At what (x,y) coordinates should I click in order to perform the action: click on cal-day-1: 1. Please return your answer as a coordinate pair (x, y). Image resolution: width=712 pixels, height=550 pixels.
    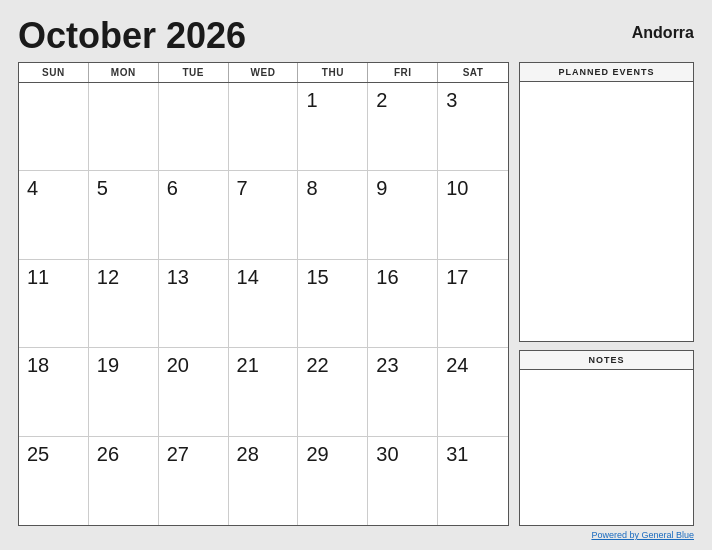
    Looking at the image, I should click on (333, 127).